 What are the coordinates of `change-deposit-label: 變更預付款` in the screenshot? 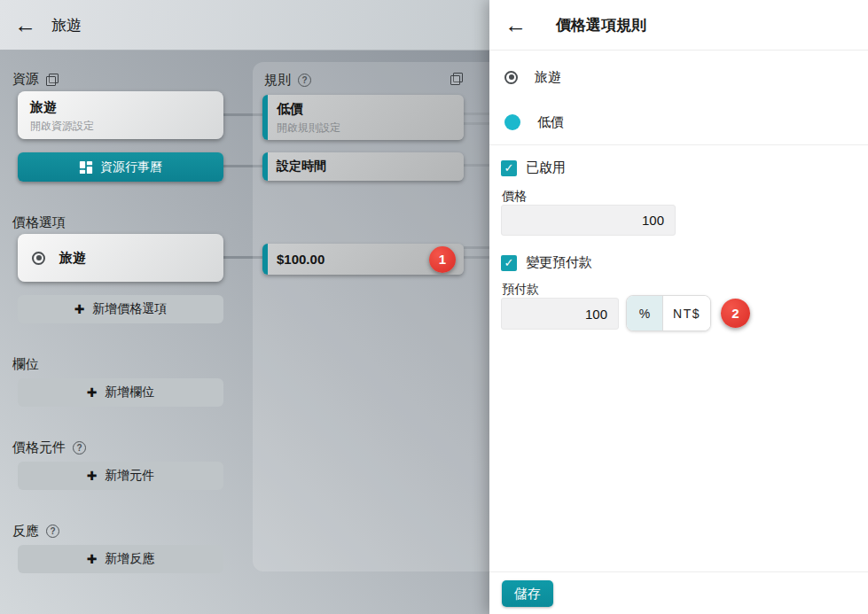 It's located at (559, 262).